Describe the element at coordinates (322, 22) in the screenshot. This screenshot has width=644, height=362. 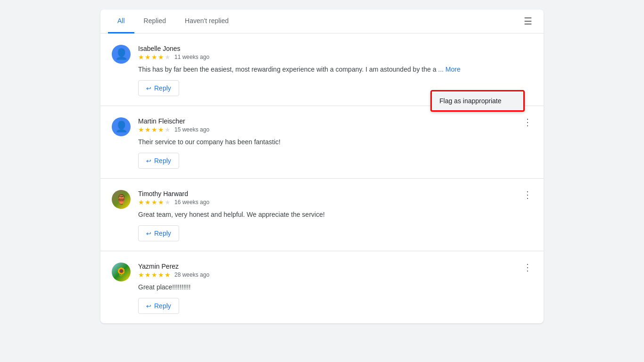
I see `tabs-bar: All Replied Haven't replied ☰` at that location.